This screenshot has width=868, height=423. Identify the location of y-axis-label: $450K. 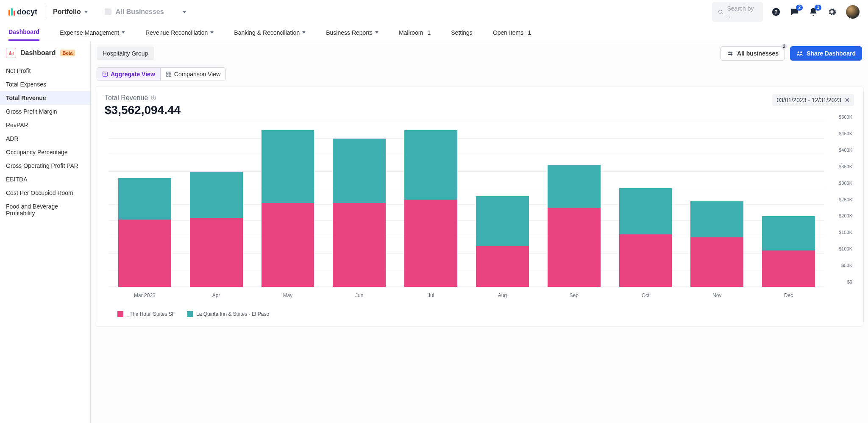
(846, 134).